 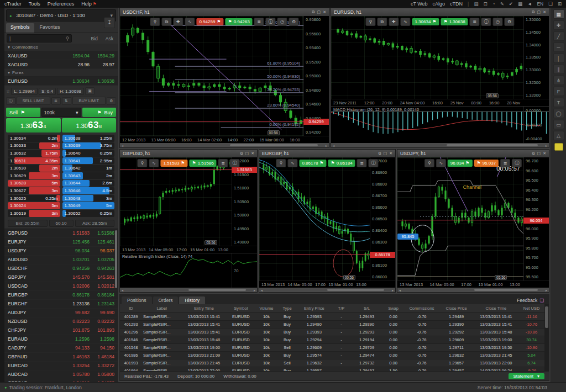 I want to click on watchlist-row: GBPJPY 145.570 145.581, so click(x=61, y=278).